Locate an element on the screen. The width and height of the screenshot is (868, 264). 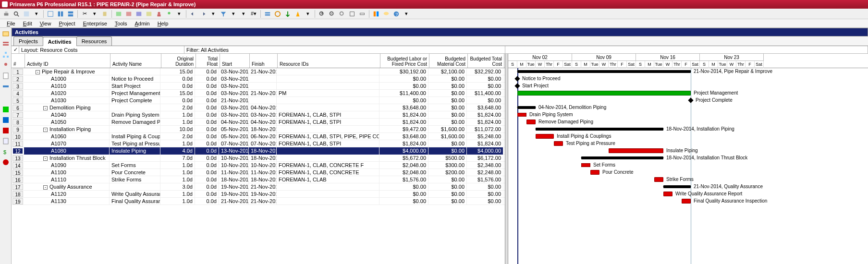
cell-num: 3 is located at coordinates (18, 86).